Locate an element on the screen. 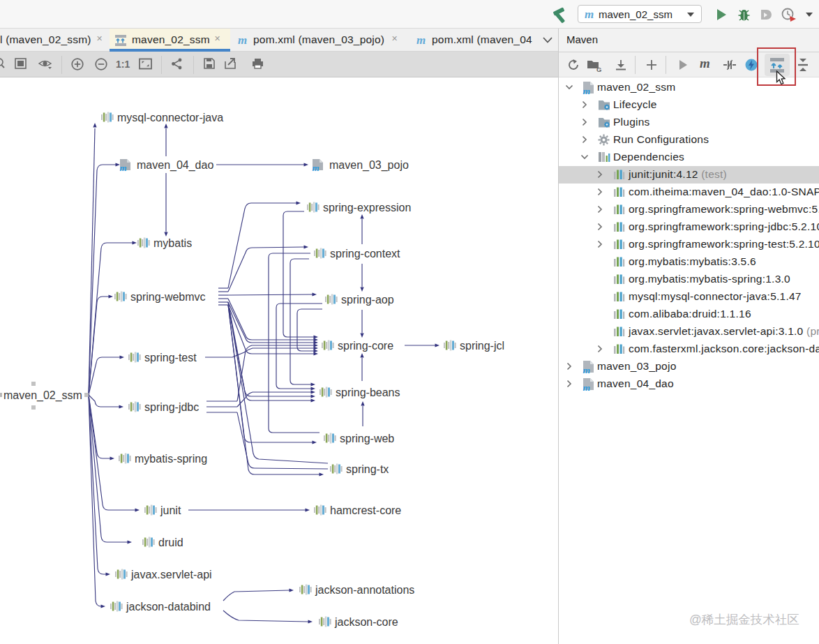 The height and width of the screenshot is (644, 819). svg-text: spring-jcl is located at coordinates (482, 346).